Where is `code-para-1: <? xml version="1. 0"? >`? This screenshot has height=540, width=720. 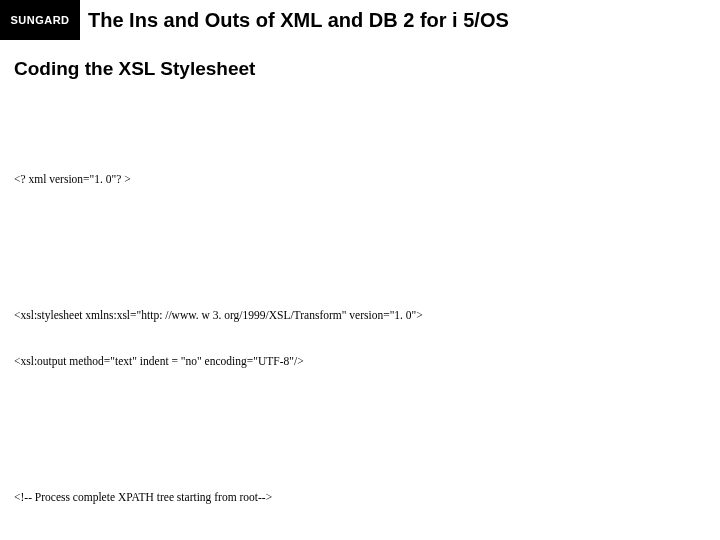
code-para-1: <? xml version="1. 0"? > is located at coordinates (360, 180).